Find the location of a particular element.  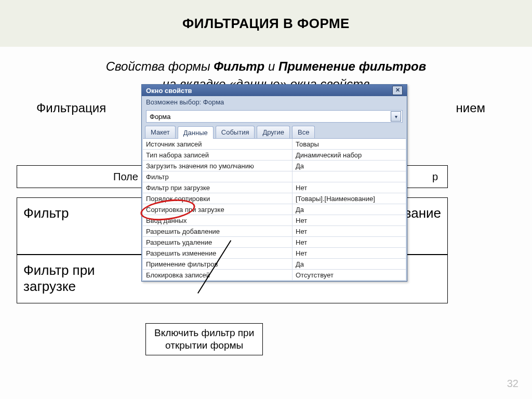

callout-text-line2: открытии формы is located at coordinates (204, 345).